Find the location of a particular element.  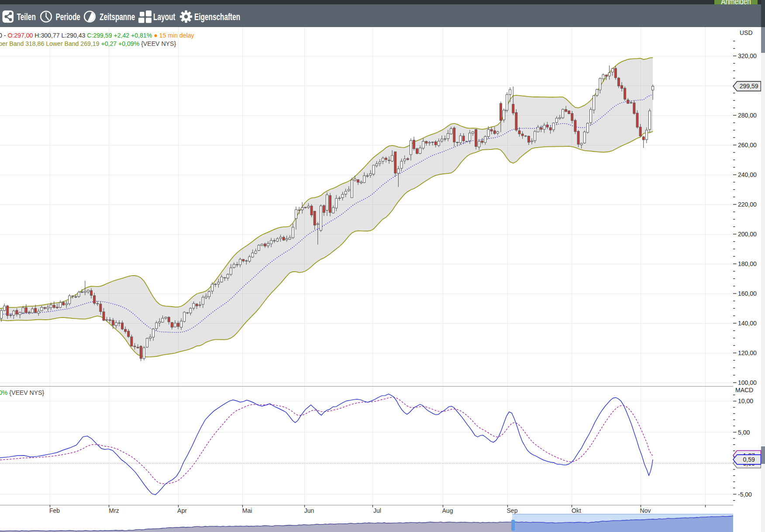

svg-text: Nov is located at coordinates (645, 511).